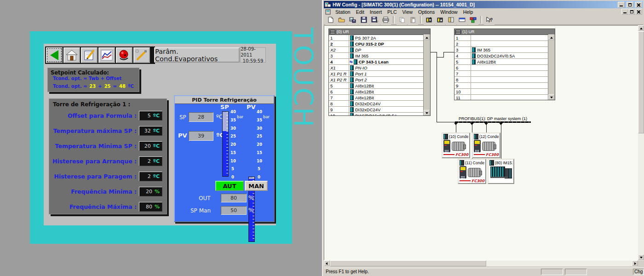 The image size is (644, 276). What do you see at coordinates (493, 122) in the screenshot?
I see `profibus-bus-line` at bounding box center [493, 122].